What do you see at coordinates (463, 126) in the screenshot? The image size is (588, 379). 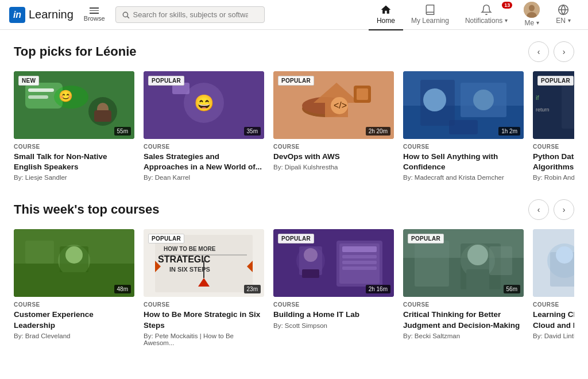 I see `card-sell-anything: 1h 2m COURSE How to Sell Anything with C…` at bounding box center [463, 126].